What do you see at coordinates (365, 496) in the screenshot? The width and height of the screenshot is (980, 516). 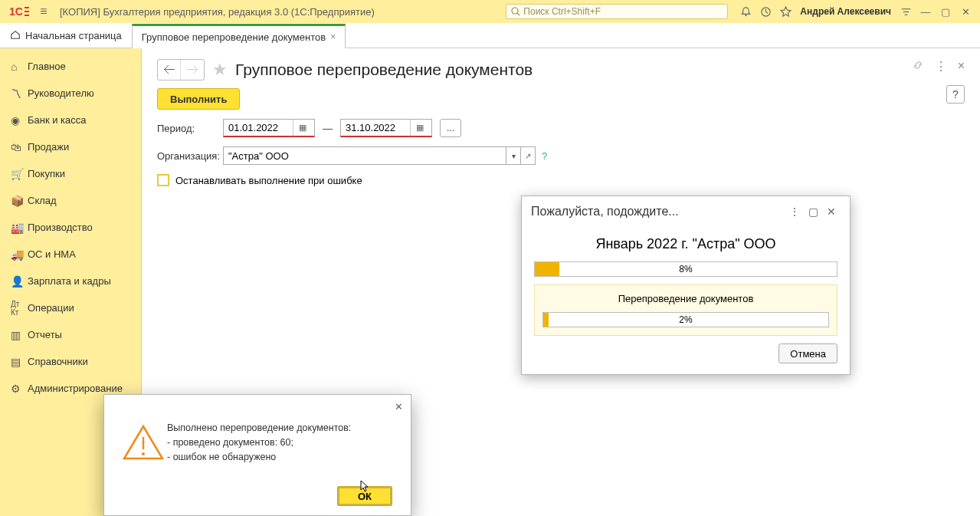 I see `ok-button: ОК` at bounding box center [365, 496].